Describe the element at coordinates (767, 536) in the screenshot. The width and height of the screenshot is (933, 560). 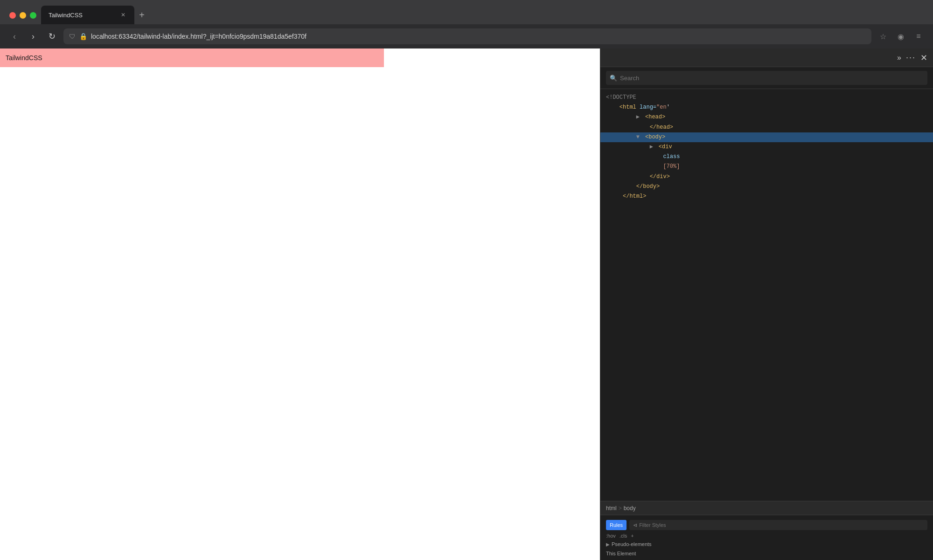
I see `pseudo-states-bar: :hov .cls +` at that location.